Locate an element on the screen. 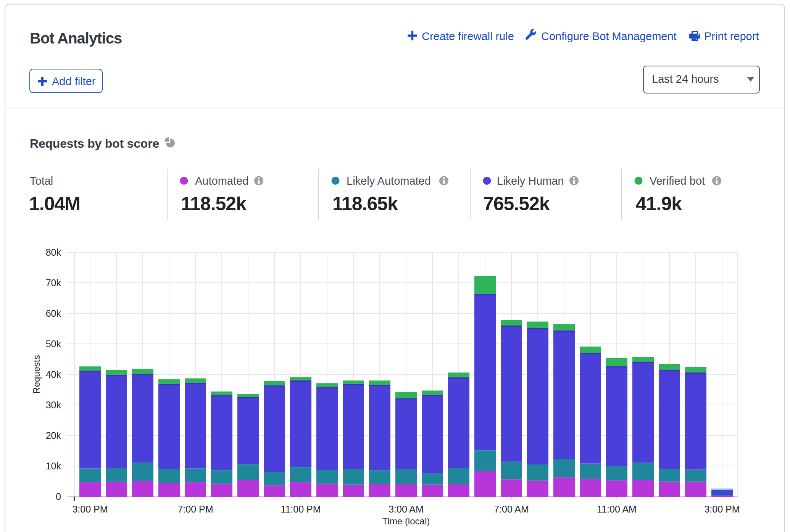 This screenshot has height=532, width=790. svg-text: 80k is located at coordinates (53, 252).